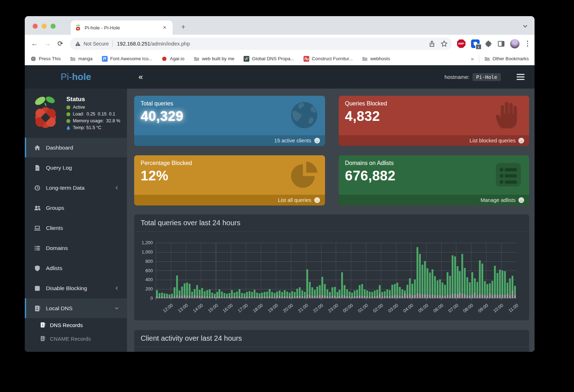  What do you see at coordinates (76, 288) in the screenshot?
I see `sidebar-item-disable-blocking: Disable Blocking` at bounding box center [76, 288].